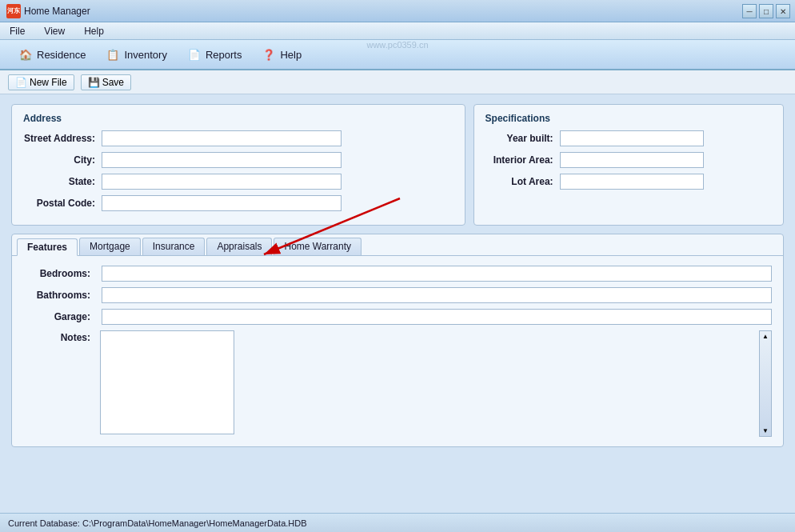  I want to click on interior-area-label: Interior Area:, so click(520, 160).